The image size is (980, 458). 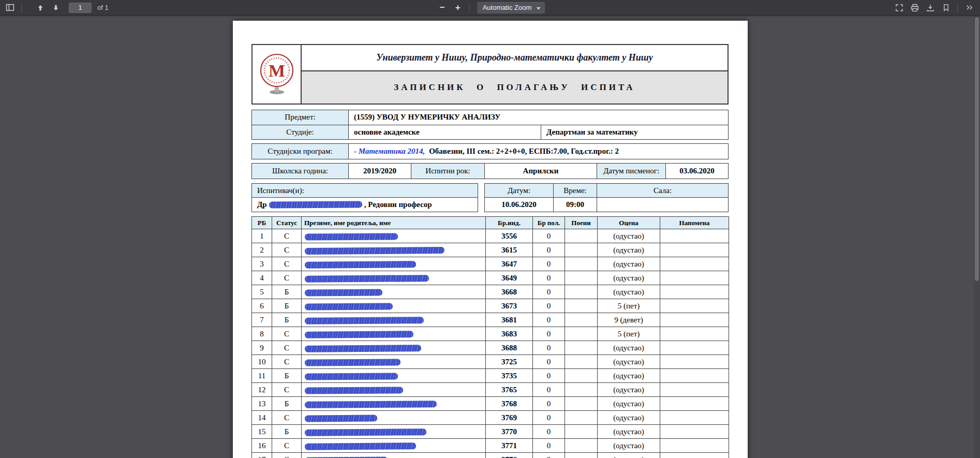 I want to click on examiner-label: Испитивач(и):, so click(x=365, y=190).